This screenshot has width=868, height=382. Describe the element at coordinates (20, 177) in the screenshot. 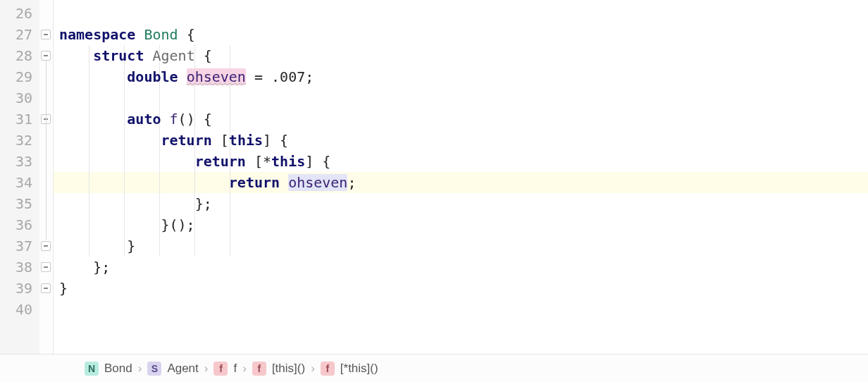

I see `line-number-gutter: 262728293031323334353637383940` at that location.